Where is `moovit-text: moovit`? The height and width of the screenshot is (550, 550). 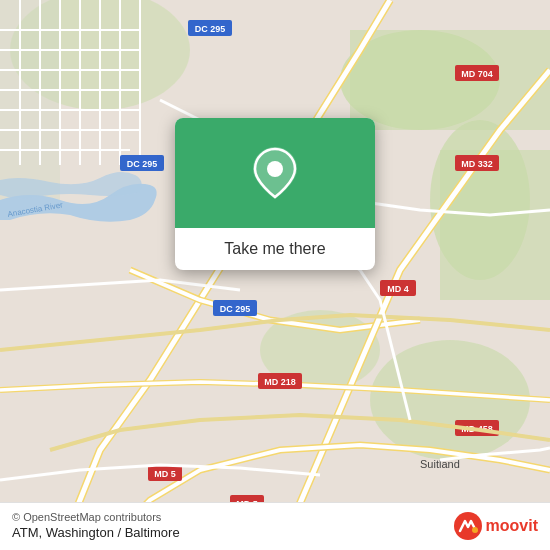 moovit-text: moovit is located at coordinates (512, 526).